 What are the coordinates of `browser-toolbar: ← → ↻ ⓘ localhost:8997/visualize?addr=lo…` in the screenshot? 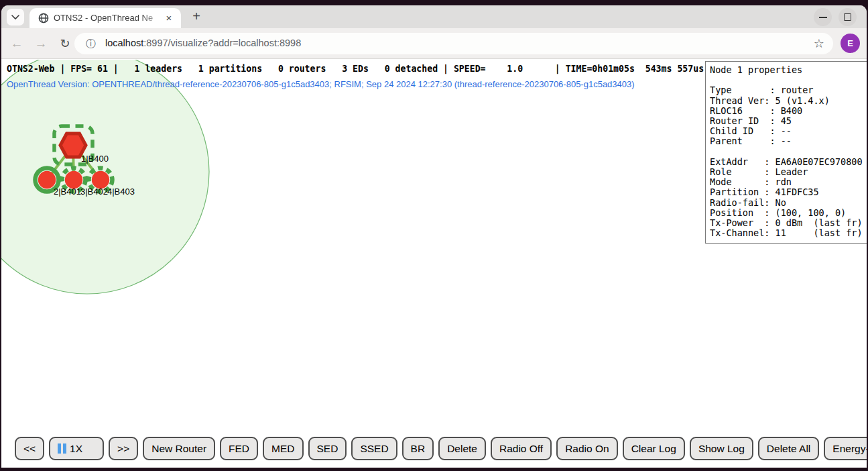 It's located at (434, 44).